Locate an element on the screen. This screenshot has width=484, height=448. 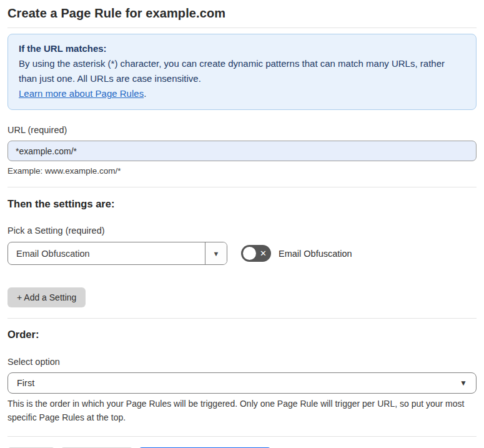
info-box-heading: If the URL matches: is located at coordinates (242, 49).